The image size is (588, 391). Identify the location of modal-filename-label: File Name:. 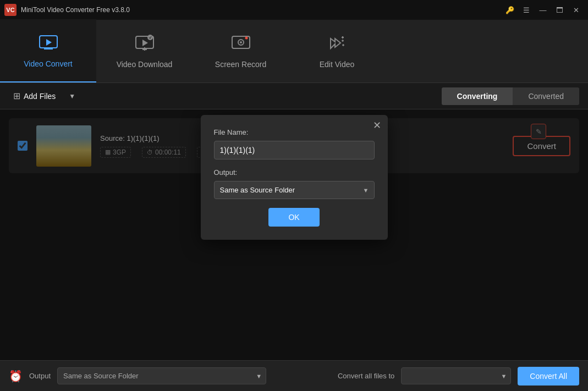
(294, 132).